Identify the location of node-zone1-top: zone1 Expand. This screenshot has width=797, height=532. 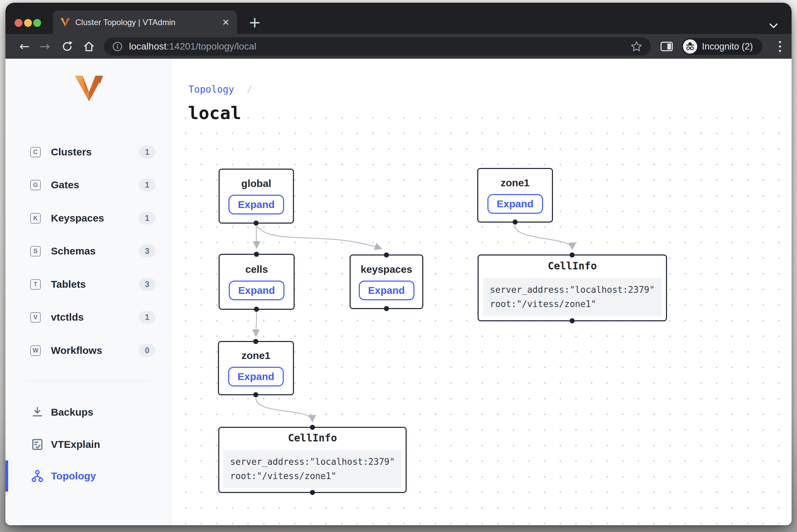
(515, 195).